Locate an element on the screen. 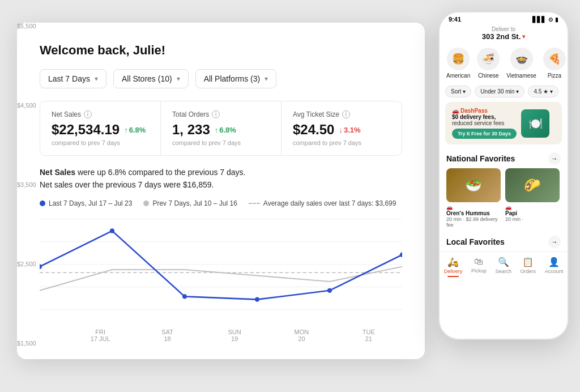 The height and width of the screenshot is (392, 580). legend-line-average is located at coordinates (254, 203).